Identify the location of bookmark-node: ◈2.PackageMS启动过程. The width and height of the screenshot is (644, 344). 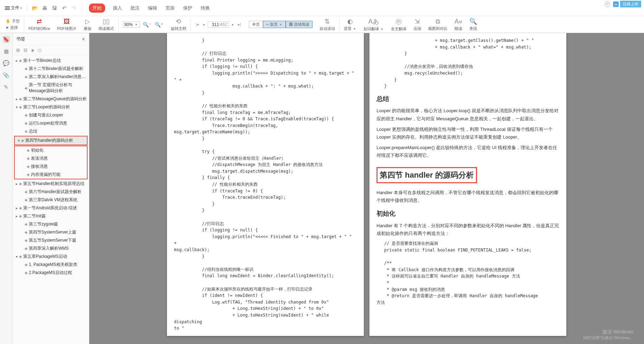
(51, 273).